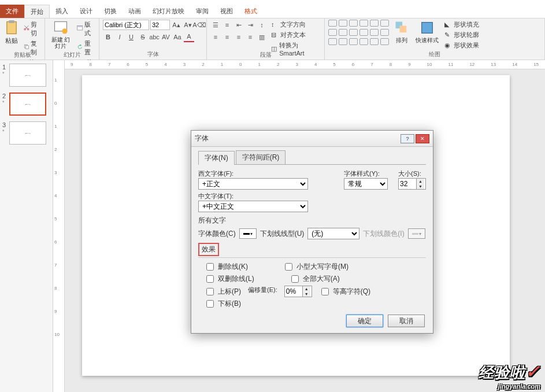 The width and height of the screenshot is (545, 392). I want to click on font-size-spinner: ▲▼, so click(412, 184).